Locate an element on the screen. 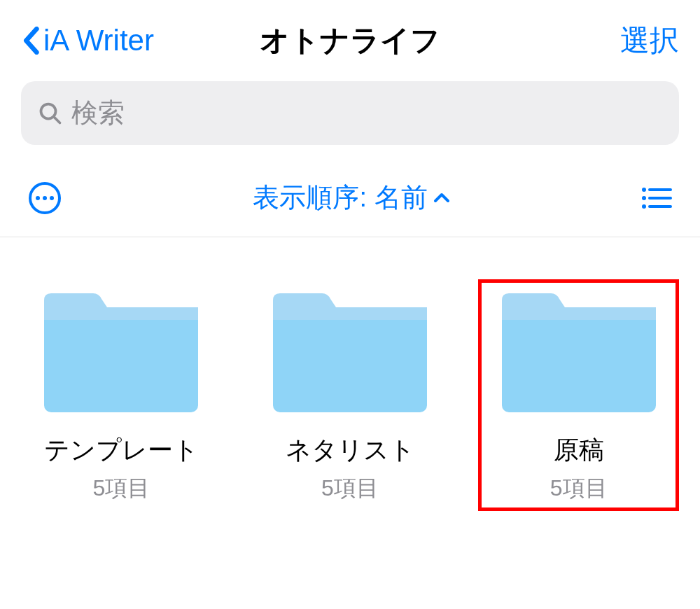 This screenshot has height=609, width=700. search-placeholder: 検索 is located at coordinates (98, 113).